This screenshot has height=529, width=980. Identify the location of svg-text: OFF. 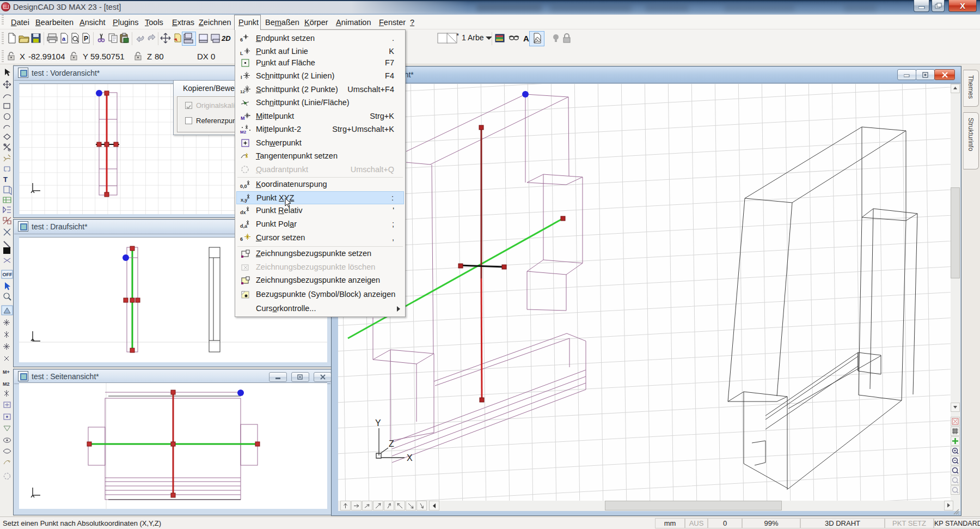
(8, 275).